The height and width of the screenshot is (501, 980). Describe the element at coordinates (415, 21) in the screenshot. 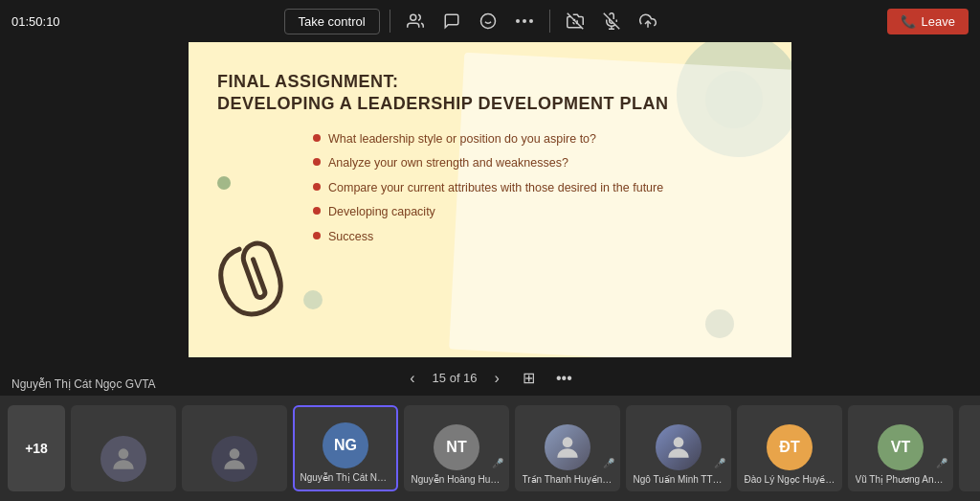

I see `participants-button` at that location.